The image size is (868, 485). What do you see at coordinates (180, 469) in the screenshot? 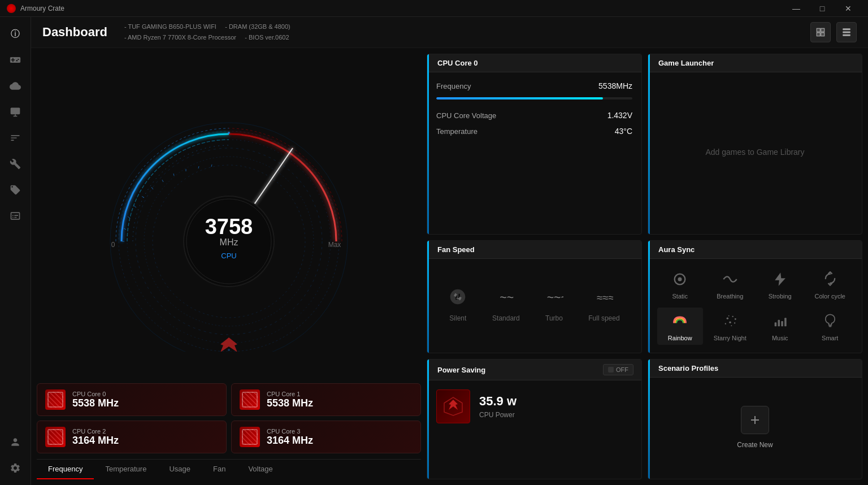
I see `tab-usage: Usage` at bounding box center [180, 469].